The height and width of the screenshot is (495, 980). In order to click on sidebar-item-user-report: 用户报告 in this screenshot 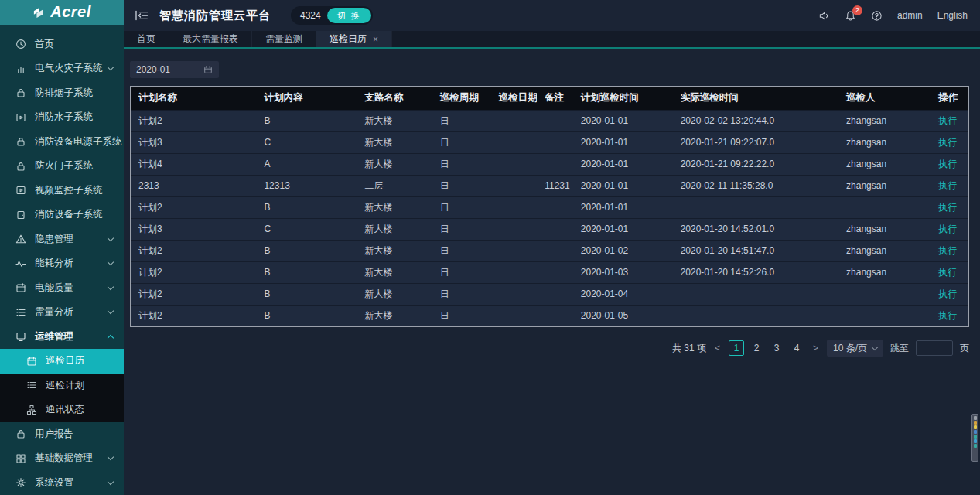, I will do `click(62, 435)`.